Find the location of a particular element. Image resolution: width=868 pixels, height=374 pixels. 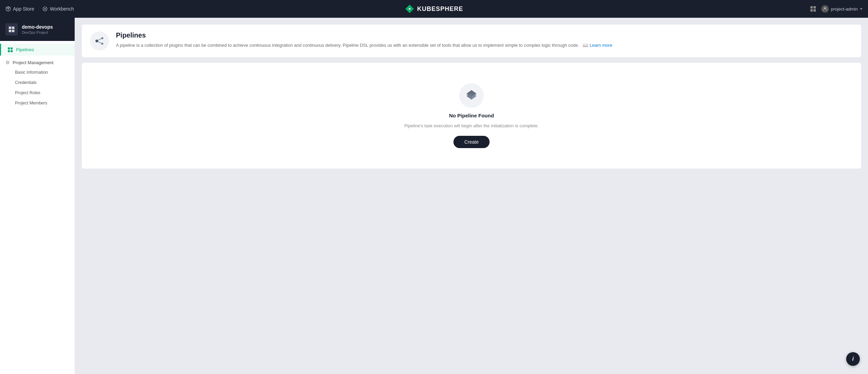

project-icon is located at coordinates (12, 29).